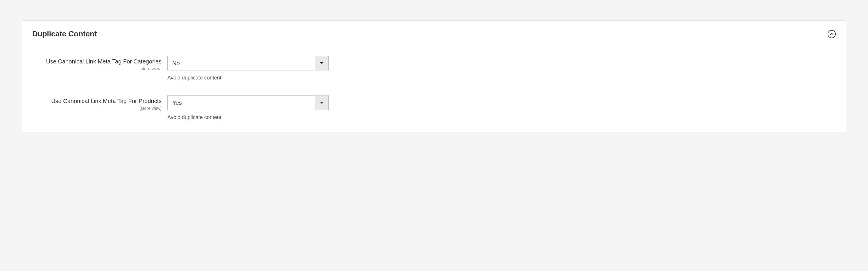 Image resolution: width=868 pixels, height=271 pixels. What do you see at coordinates (248, 78) in the screenshot?
I see `field-comment-categories: Avoid duplicate content.` at bounding box center [248, 78].